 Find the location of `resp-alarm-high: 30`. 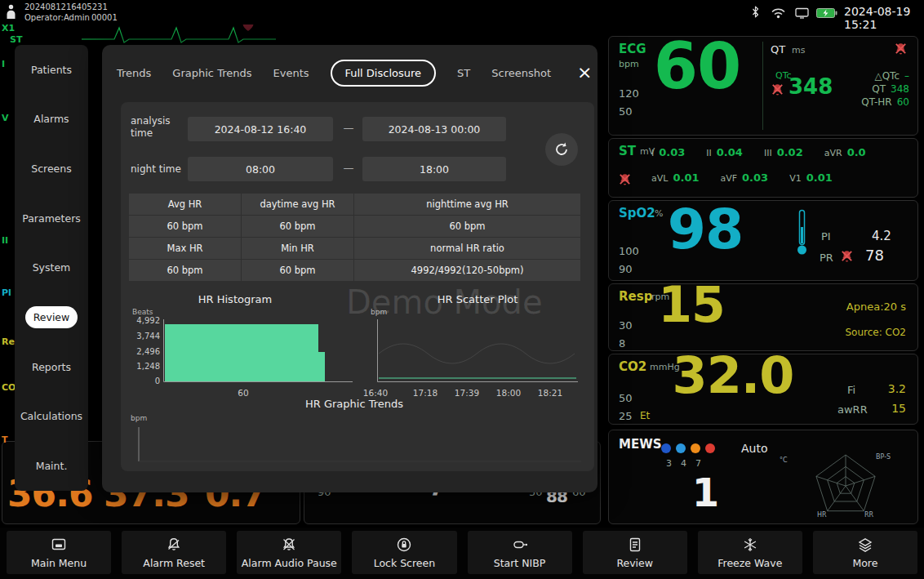

resp-alarm-high: 30 is located at coordinates (625, 325).